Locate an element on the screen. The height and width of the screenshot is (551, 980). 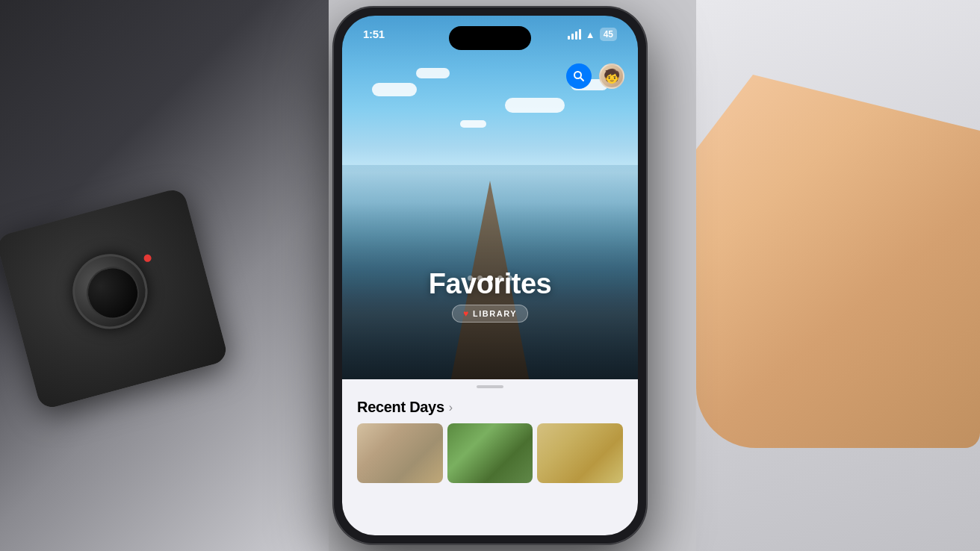
avatar-button: 🧒 is located at coordinates (612, 76).